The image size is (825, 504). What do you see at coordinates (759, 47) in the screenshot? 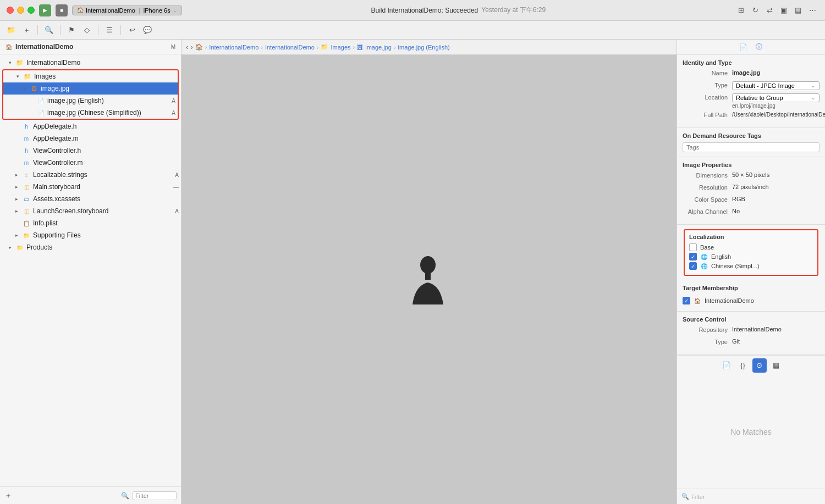
I see `inspector-tab-identity: ⓘ` at bounding box center [759, 47].